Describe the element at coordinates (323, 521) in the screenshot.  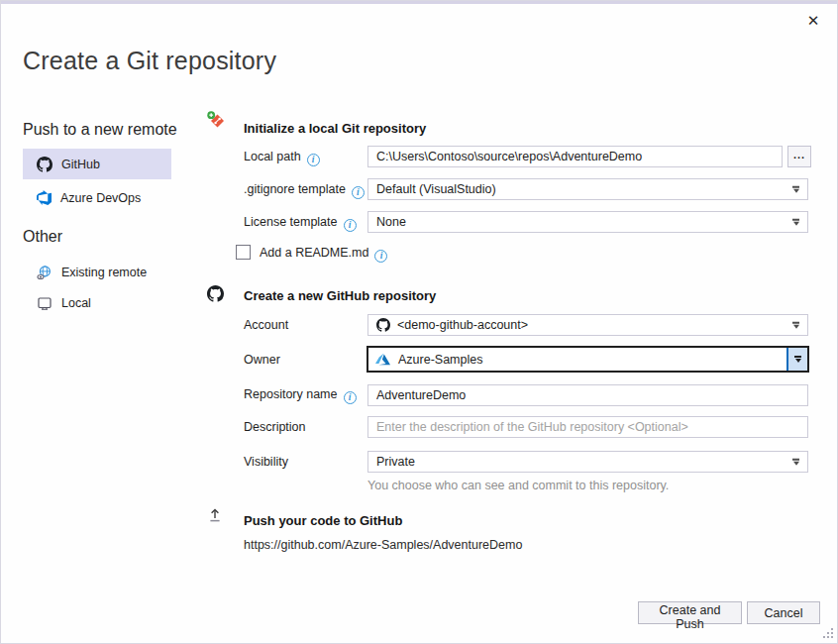
I see `section-heading-push-code: Push your code to GitHub` at that location.